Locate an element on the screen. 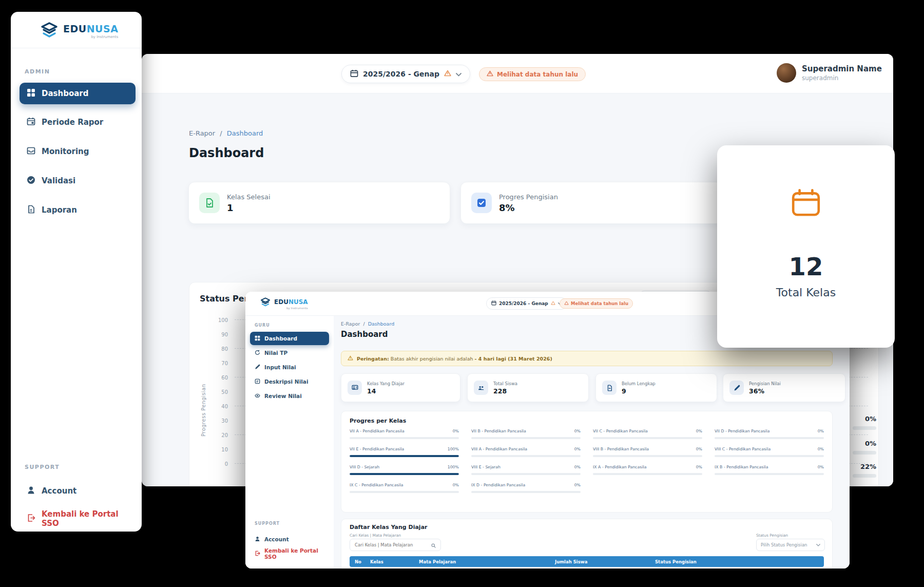 This screenshot has height=587, width=924. report-icon is located at coordinates (31, 211).